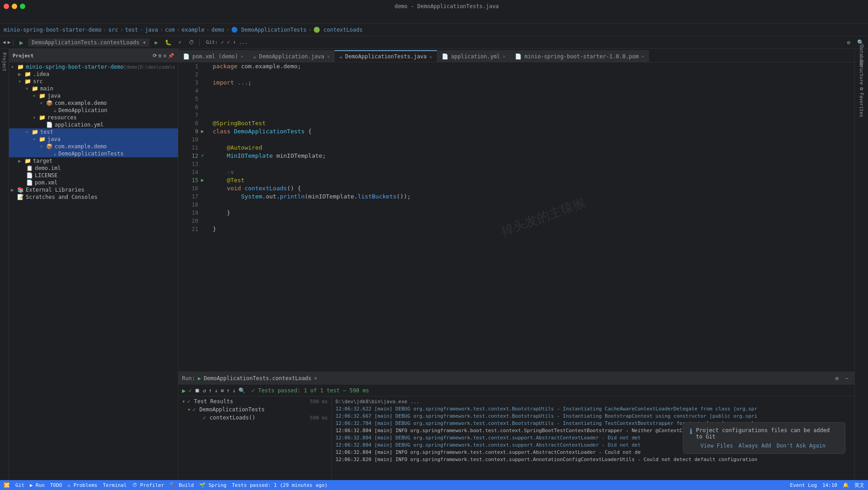 Image resolution: width=868 pixels, height=490 pixels. What do you see at coordinates (643, 56) in the screenshot?
I see `close-tab-minio-pom: ✕` at bounding box center [643, 56].